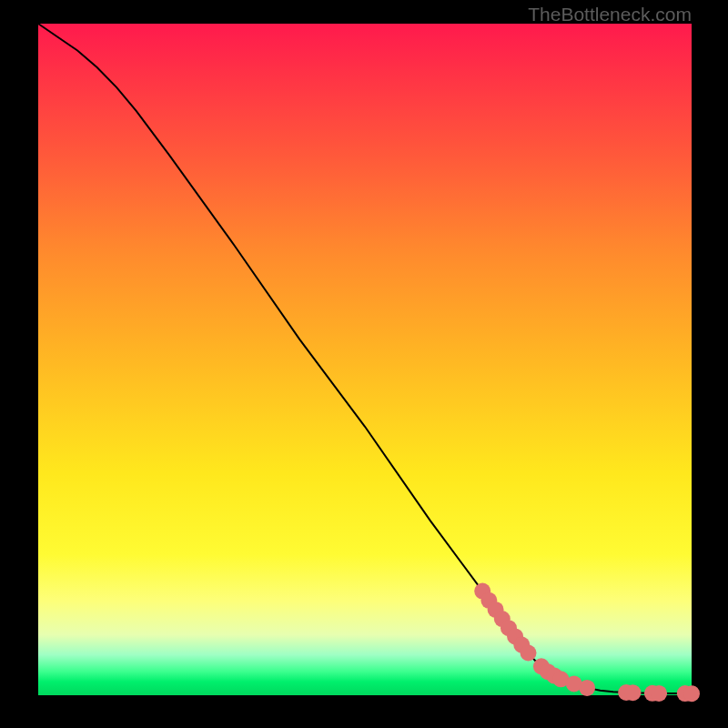  What do you see at coordinates (587, 642) in the screenshot?
I see `curve-markers` at bounding box center [587, 642].